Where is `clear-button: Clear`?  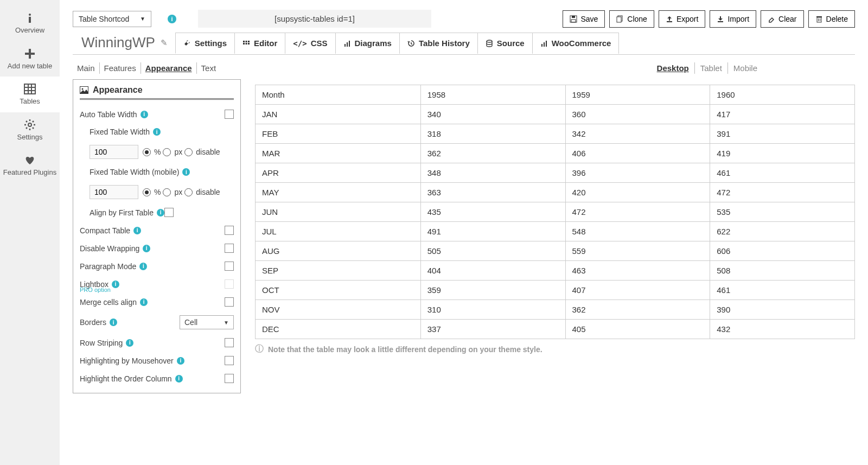
clear-button: Clear is located at coordinates (782, 19).